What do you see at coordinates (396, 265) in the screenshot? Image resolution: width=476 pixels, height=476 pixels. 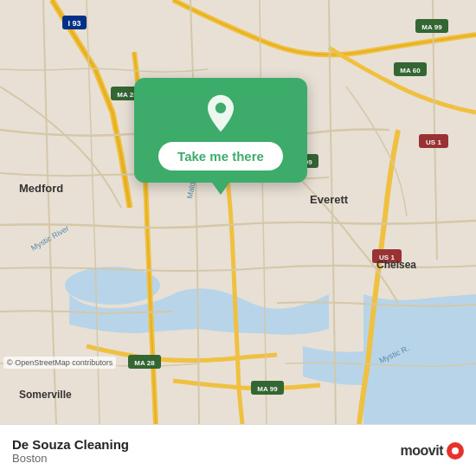 I see `svg-text: Chelsea` at bounding box center [396, 265].